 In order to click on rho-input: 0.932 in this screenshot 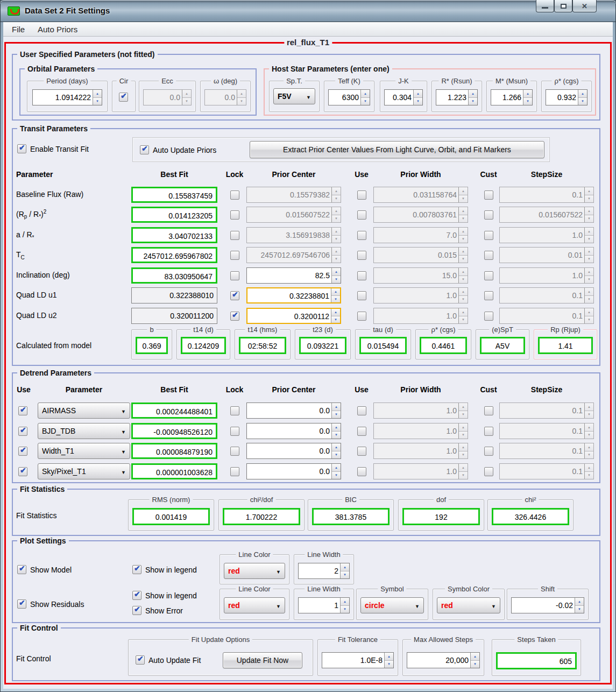, I will do `click(562, 97)`.